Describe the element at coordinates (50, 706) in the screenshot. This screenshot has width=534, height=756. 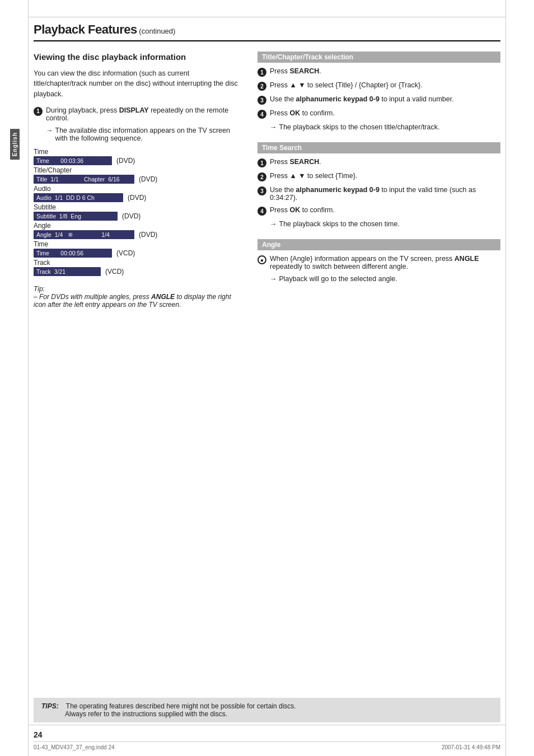
I see `tips-label: TIPS:` at that location.